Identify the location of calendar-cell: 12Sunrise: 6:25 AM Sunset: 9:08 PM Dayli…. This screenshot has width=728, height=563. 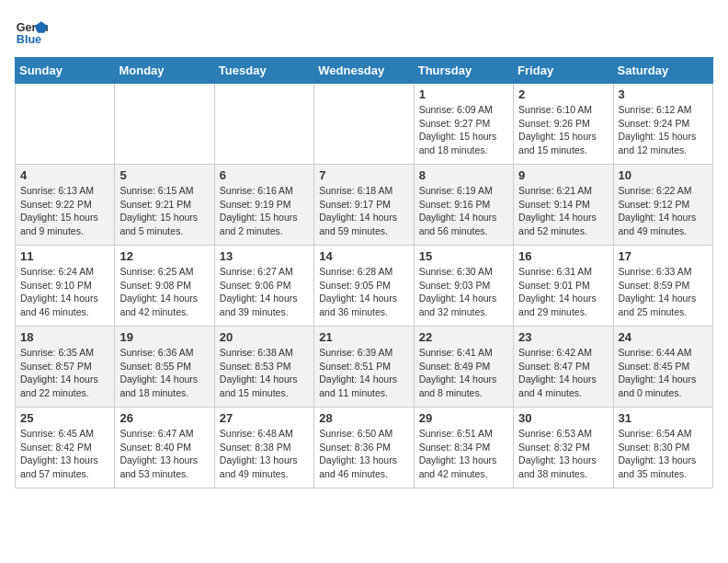
(165, 286).